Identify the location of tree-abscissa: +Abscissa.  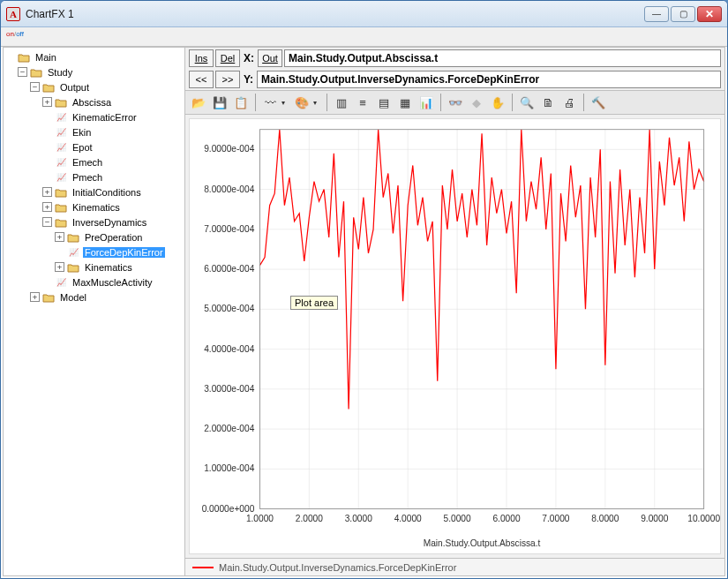
(113, 102).